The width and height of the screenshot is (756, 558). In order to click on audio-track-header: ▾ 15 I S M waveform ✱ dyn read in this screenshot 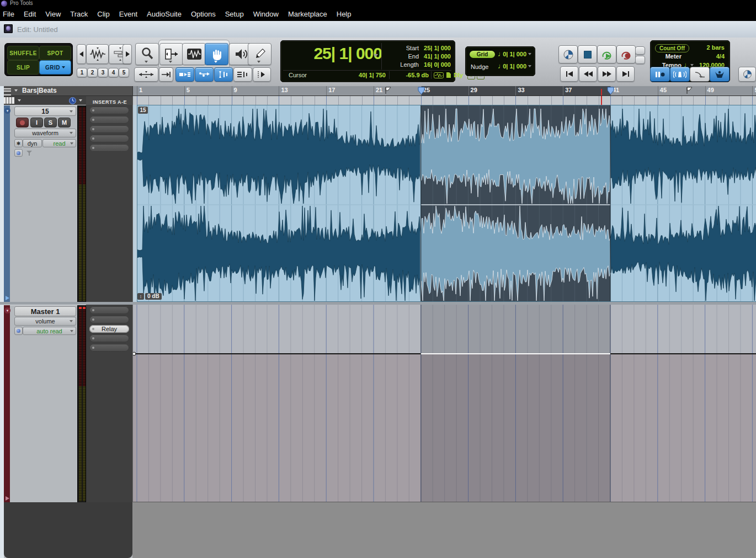, I will do `click(45, 203)`.